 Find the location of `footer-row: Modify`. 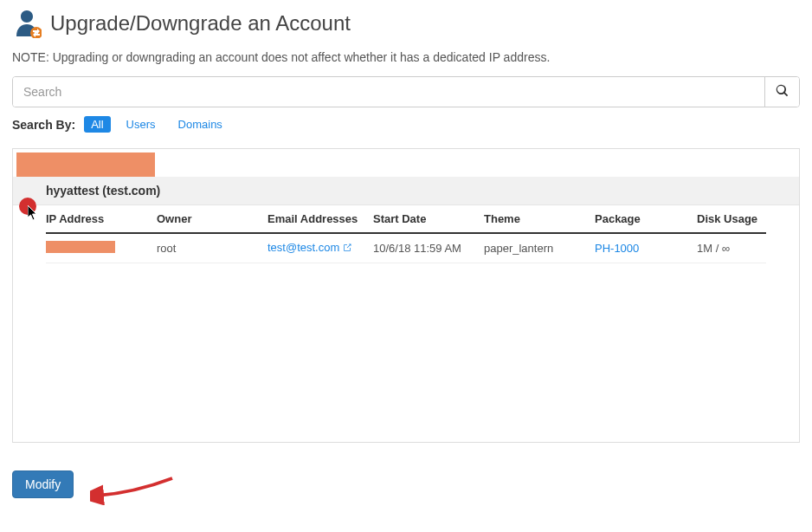

footer-row: Modify is located at coordinates (406, 484).